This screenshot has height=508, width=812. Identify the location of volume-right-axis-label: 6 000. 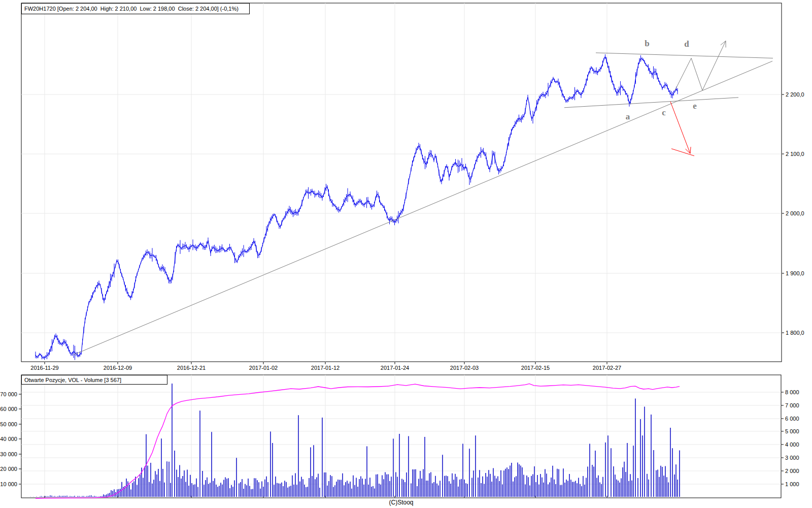
(792, 419).